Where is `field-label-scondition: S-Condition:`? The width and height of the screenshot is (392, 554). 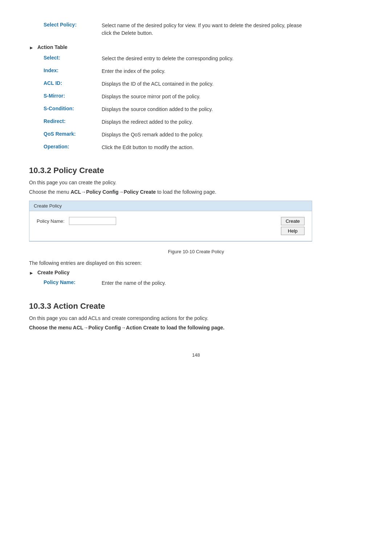
field-label-scondition: S-Condition: is located at coordinates (73, 108).